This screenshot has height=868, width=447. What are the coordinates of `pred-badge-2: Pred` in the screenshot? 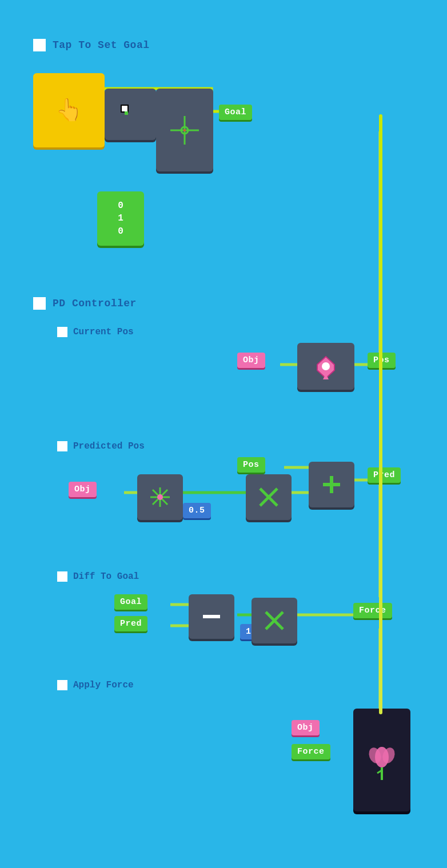 It's located at (131, 624).